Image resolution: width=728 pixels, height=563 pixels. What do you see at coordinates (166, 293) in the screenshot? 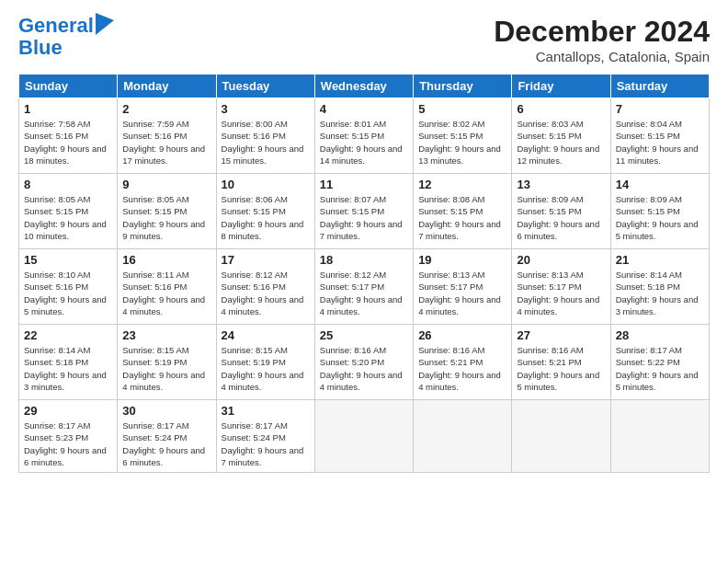
I see `day-info: Sunrise: 8:11 AM Sunset: 5:16 PM Dayligh…` at bounding box center [166, 293].